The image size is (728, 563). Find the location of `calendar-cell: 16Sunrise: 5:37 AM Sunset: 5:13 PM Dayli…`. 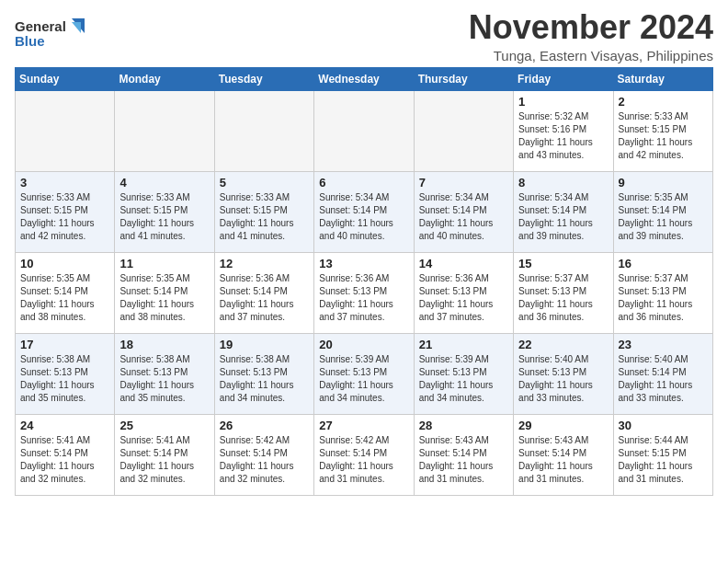

calendar-cell: 16Sunrise: 5:37 AM Sunset: 5:13 PM Dayli… is located at coordinates (663, 293).